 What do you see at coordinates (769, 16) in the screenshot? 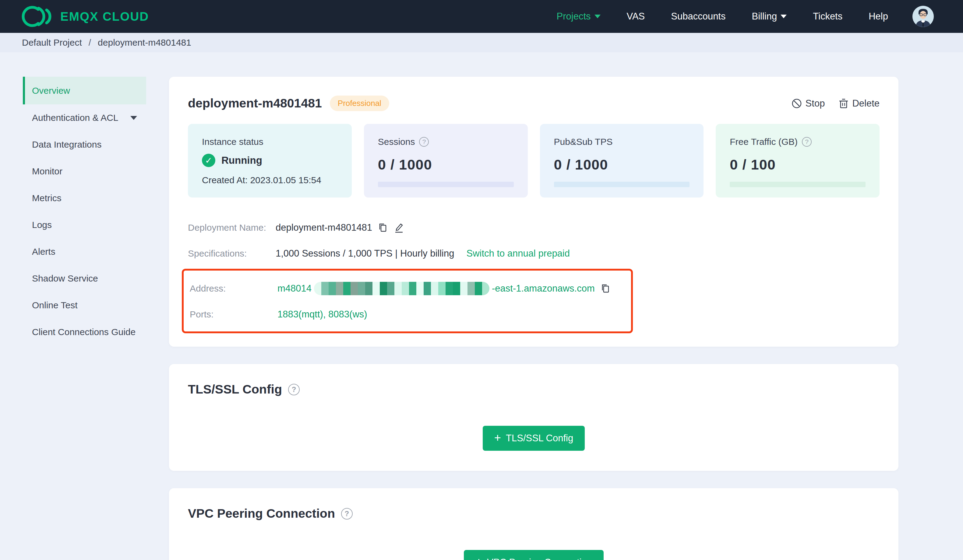
I see `nav-item-billing: Billing` at bounding box center [769, 16].